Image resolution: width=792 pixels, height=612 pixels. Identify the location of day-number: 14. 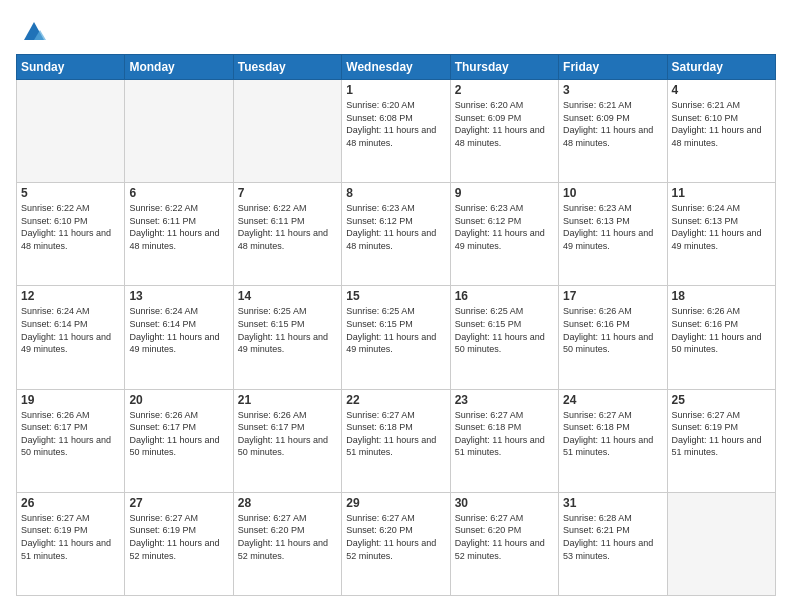
(288, 296).